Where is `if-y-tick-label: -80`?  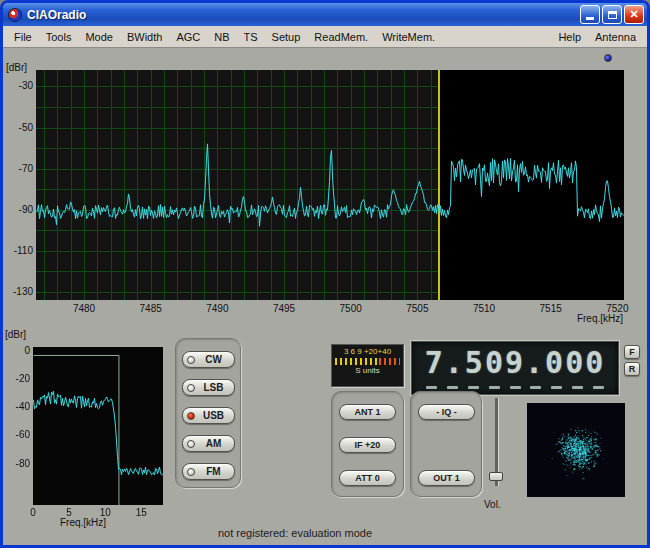
if-y-tick-label: -80 is located at coordinates (18, 464).